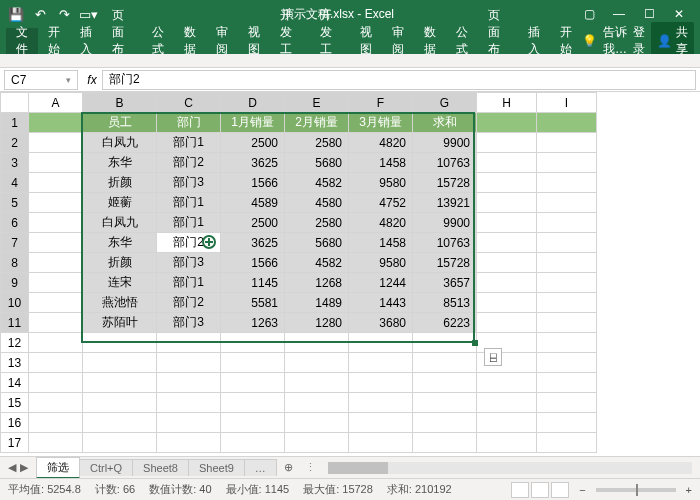  I want to click on cell-I10, so click(567, 303).